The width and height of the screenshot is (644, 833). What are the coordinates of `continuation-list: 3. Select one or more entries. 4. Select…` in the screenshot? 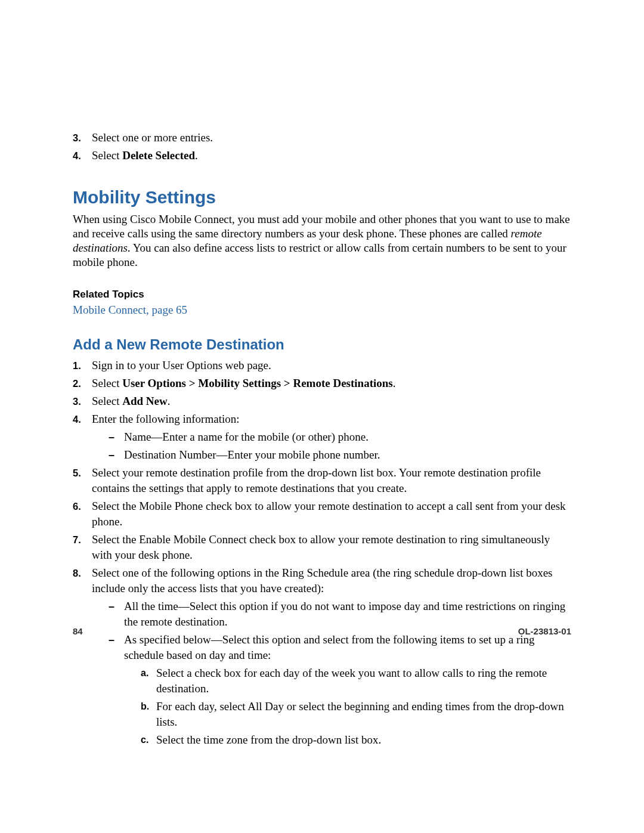 It's located at (322, 147).